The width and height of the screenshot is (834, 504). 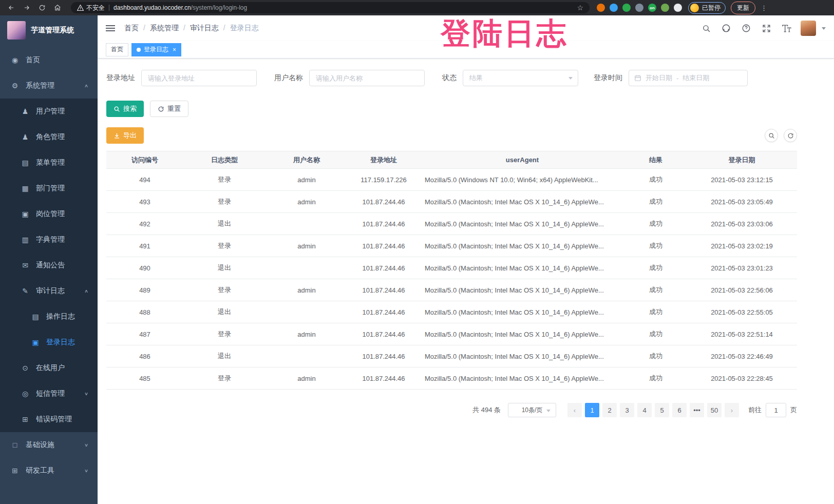 I want to click on browser-menu-dots-icon: ⋮, so click(x=764, y=8).